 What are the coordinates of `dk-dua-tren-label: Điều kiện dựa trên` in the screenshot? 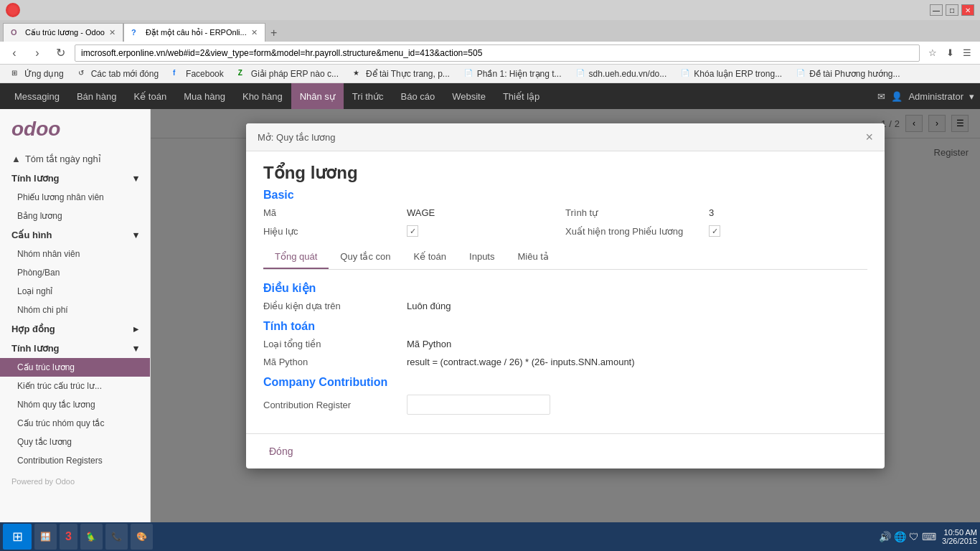 It's located at (335, 306).